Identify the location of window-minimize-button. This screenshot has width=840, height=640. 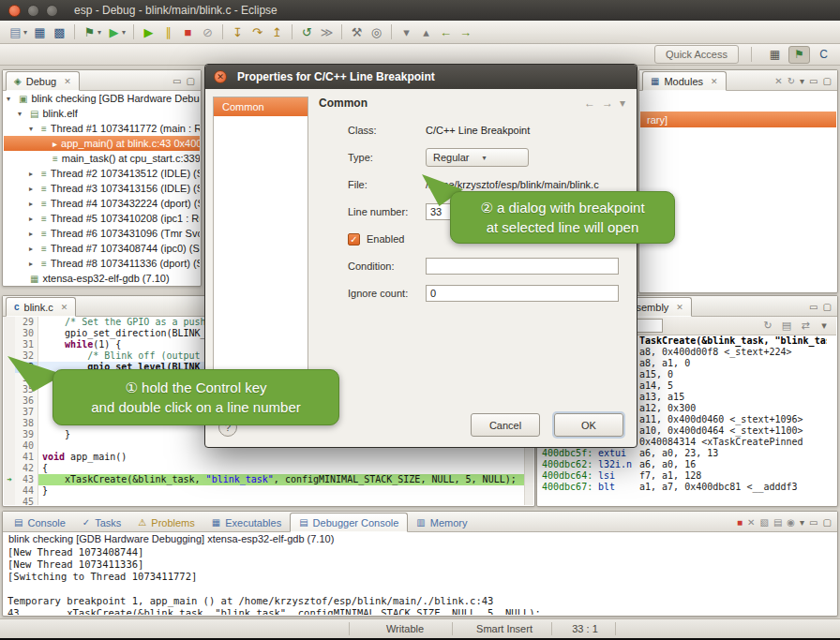
(34, 11).